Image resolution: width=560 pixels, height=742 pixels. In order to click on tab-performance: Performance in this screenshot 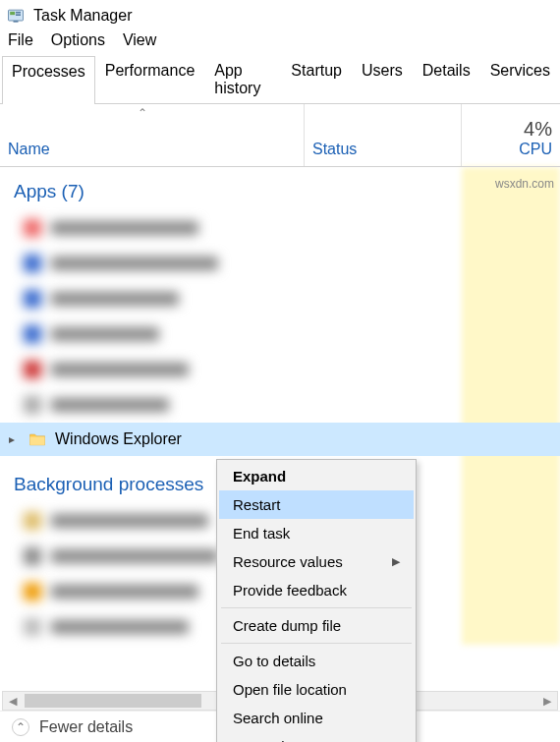, I will do `click(150, 79)`.